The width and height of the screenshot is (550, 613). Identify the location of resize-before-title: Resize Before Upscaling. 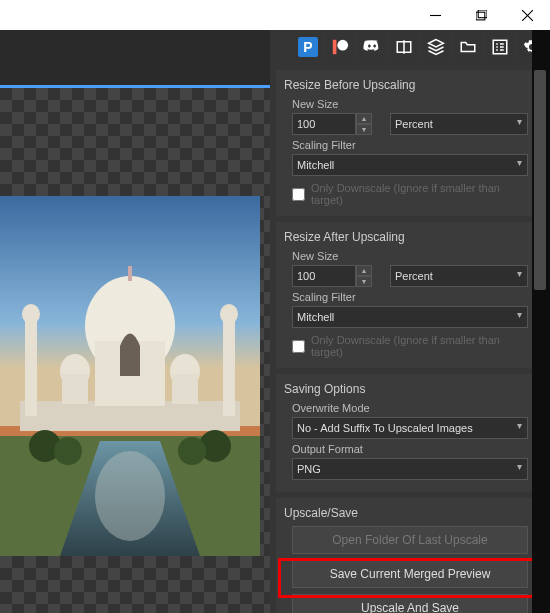
(410, 85).